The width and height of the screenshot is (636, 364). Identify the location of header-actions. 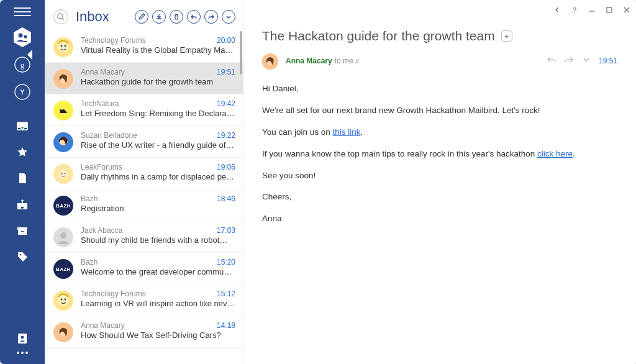
(185, 17).